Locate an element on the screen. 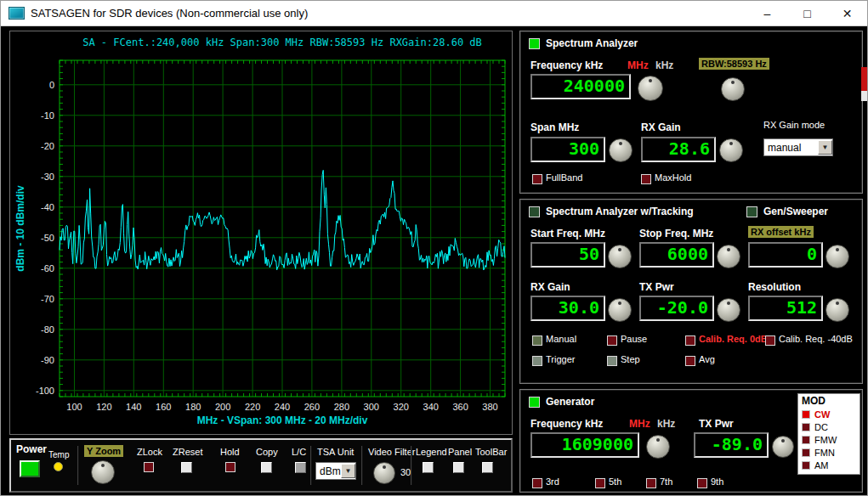  mod-option-fmw: FMW is located at coordinates (829, 440).